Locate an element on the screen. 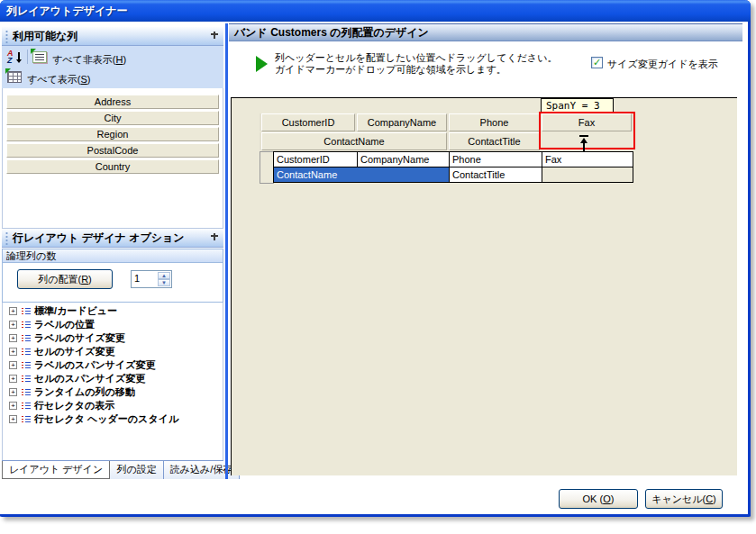 The width and height of the screenshot is (756, 534). arrange-label: 列の配置( is located at coordinates (59, 279).